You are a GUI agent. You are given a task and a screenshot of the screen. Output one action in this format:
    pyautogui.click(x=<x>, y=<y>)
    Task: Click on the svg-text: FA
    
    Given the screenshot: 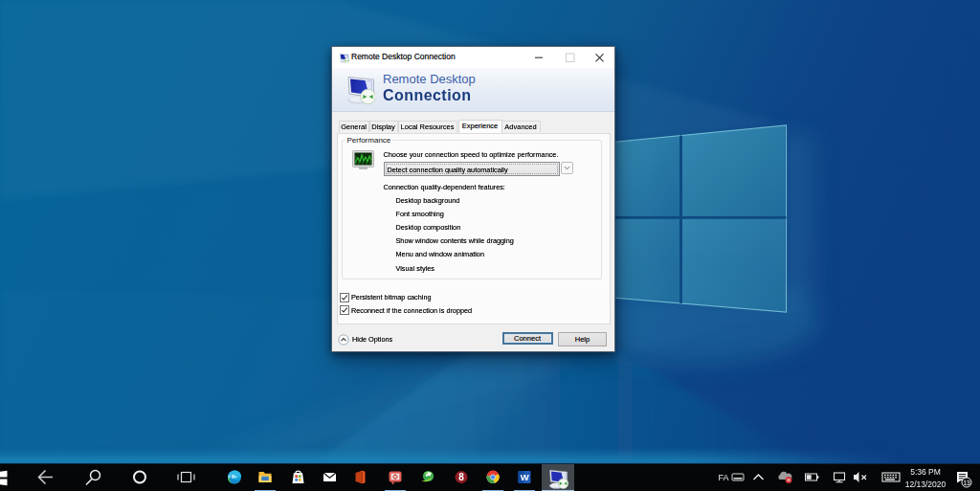 What is the action you would take?
    pyautogui.click(x=724, y=478)
    